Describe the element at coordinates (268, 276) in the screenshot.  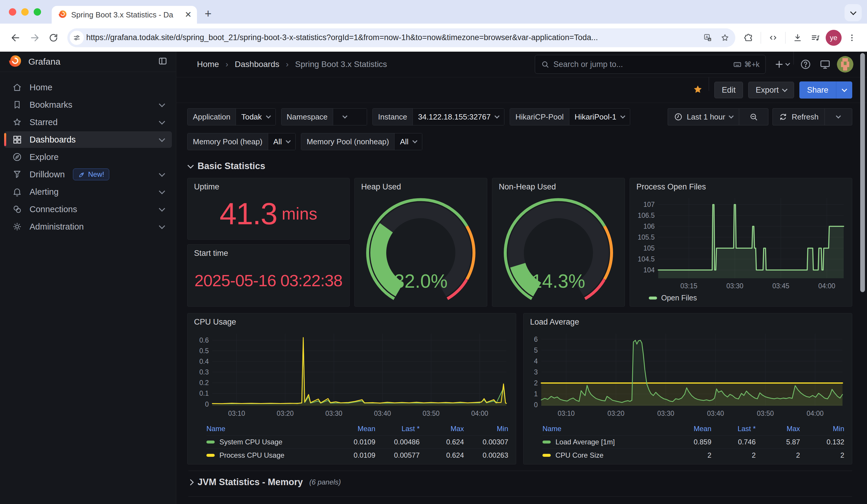
I see `panel-start-time: Start time 2025-05-16 03:22:38` at that location.